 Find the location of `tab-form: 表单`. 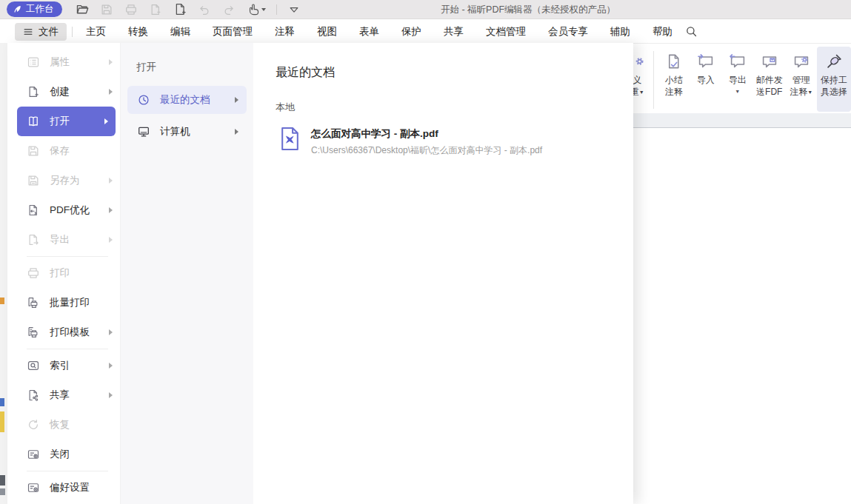

tab-form: 表单 is located at coordinates (369, 32).